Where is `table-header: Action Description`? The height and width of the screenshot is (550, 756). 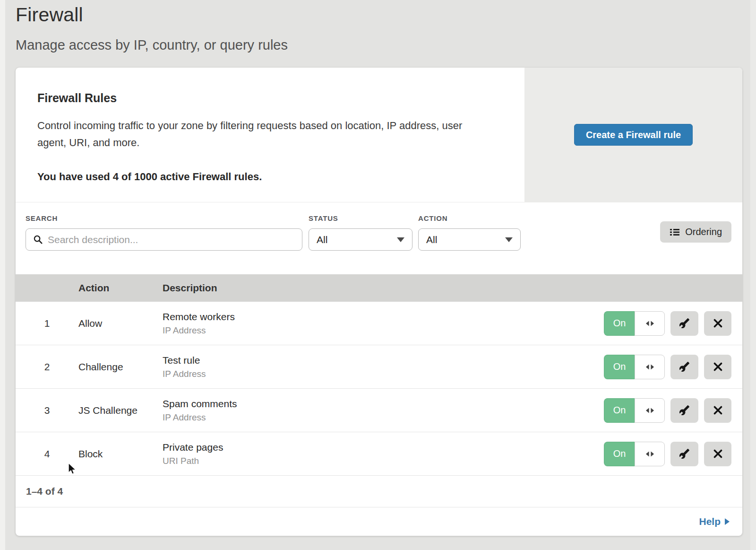 table-header: Action Description is located at coordinates (379, 288).